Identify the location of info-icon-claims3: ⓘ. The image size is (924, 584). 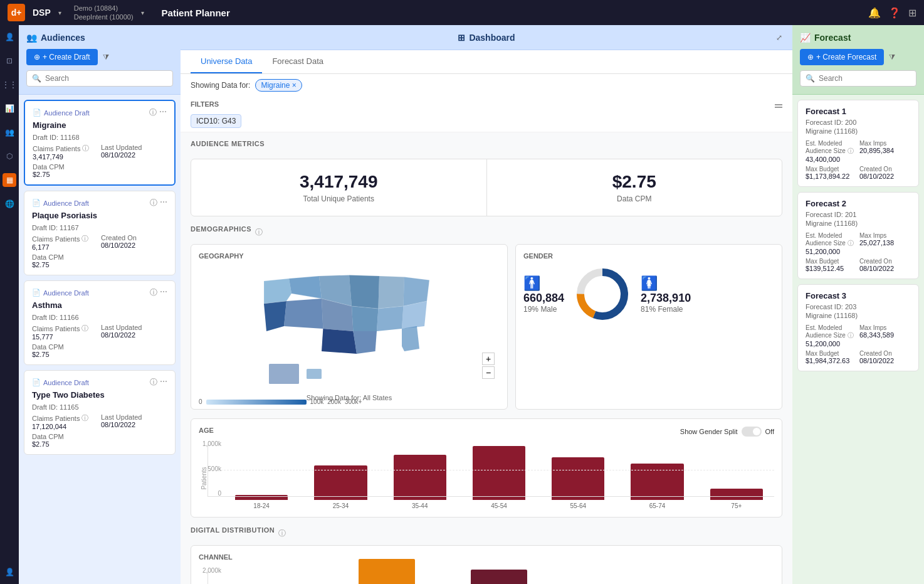
(85, 418).